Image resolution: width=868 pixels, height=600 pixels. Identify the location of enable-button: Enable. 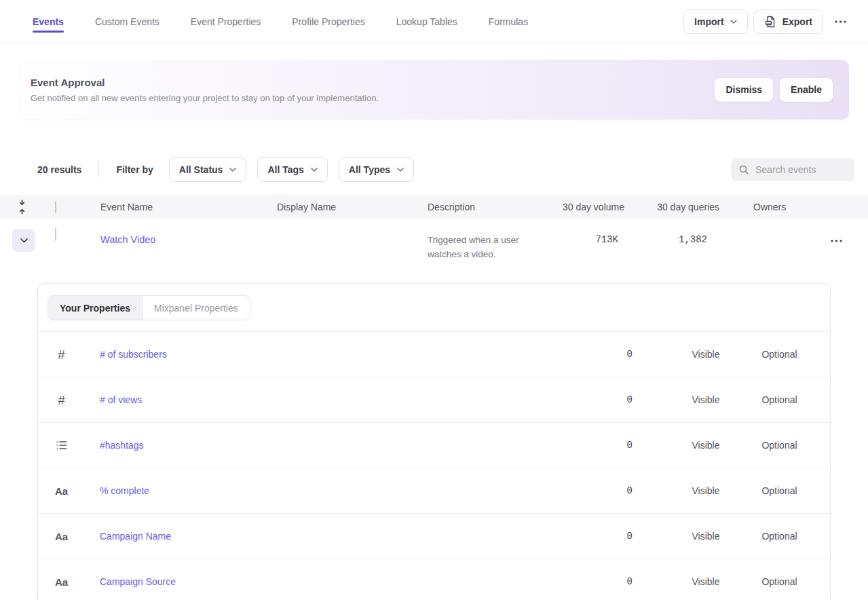
(806, 90).